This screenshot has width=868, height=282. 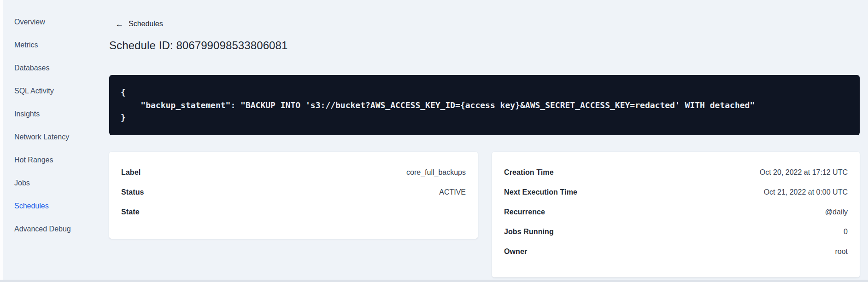 What do you see at coordinates (46, 137) in the screenshot?
I see `sidebar-item-network-latency: Network Latency` at bounding box center [46, 137].